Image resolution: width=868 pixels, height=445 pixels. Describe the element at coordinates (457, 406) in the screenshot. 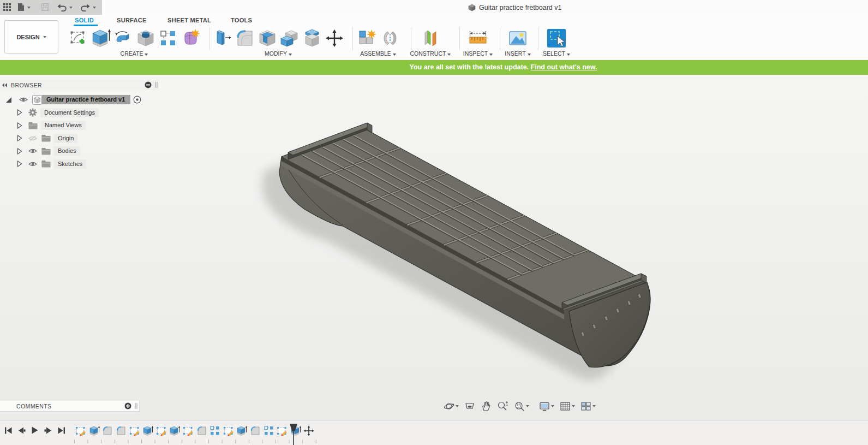

I see `orbit-caret` at that location.